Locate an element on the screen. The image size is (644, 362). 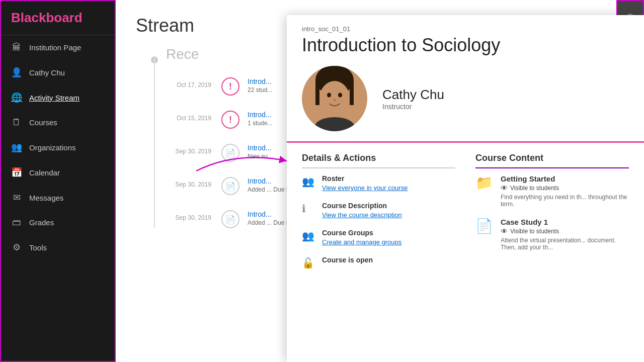
groups-link: Create and manage groups is located at coordinates (362, 242).